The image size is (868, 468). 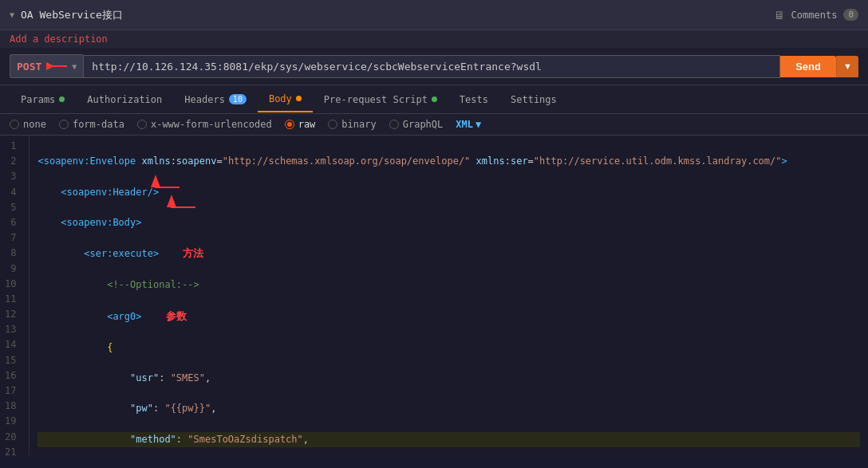 I want to click on tab-authorization: Authorization, so click(x=124, y=100).